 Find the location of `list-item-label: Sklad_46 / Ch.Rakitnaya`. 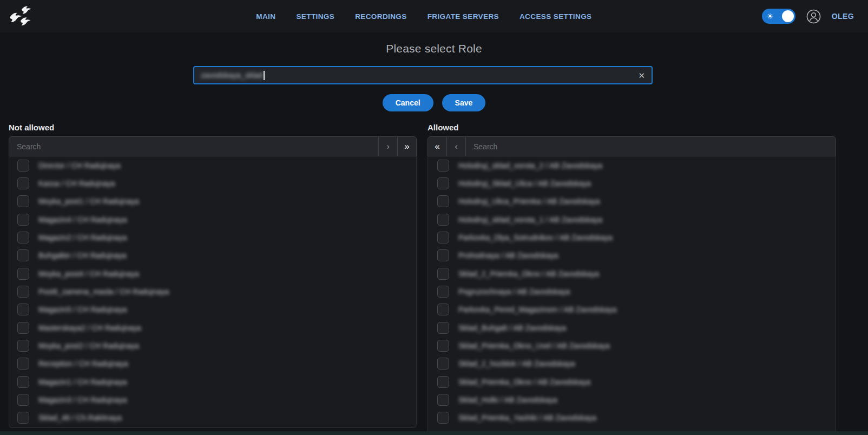

list-item-label: Sklad_46 / Ch.Rakitnaya is located at coordinates (80, 418).